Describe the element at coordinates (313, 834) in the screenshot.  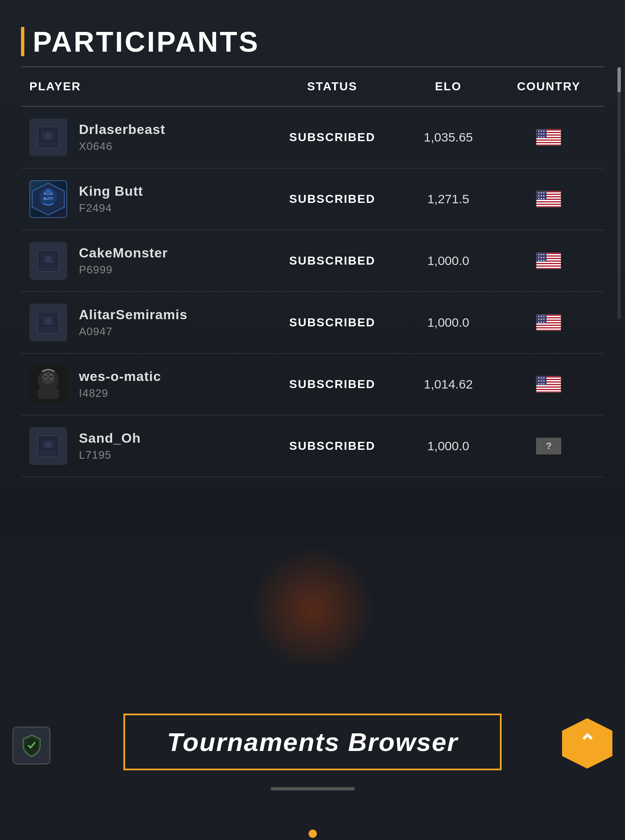
I see `bottom-indicator` at that location.